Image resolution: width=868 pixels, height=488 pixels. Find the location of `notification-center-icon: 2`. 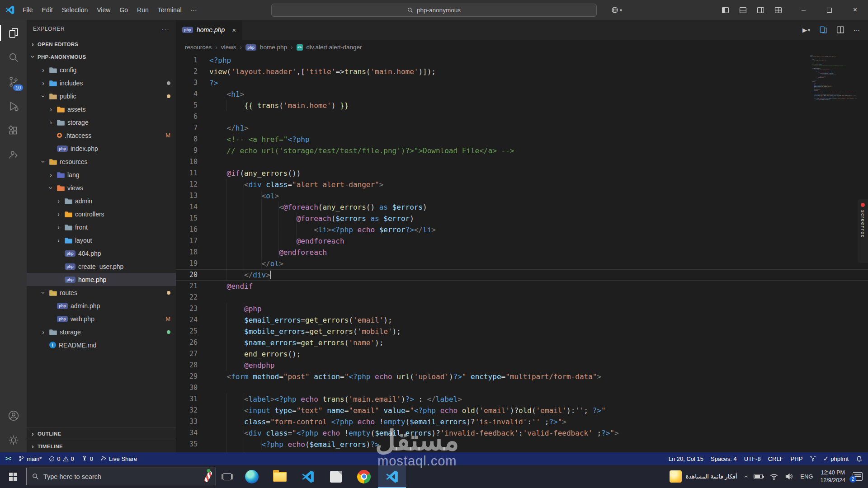

notification-center-icon: 2 is located at coordinates (858, 476).